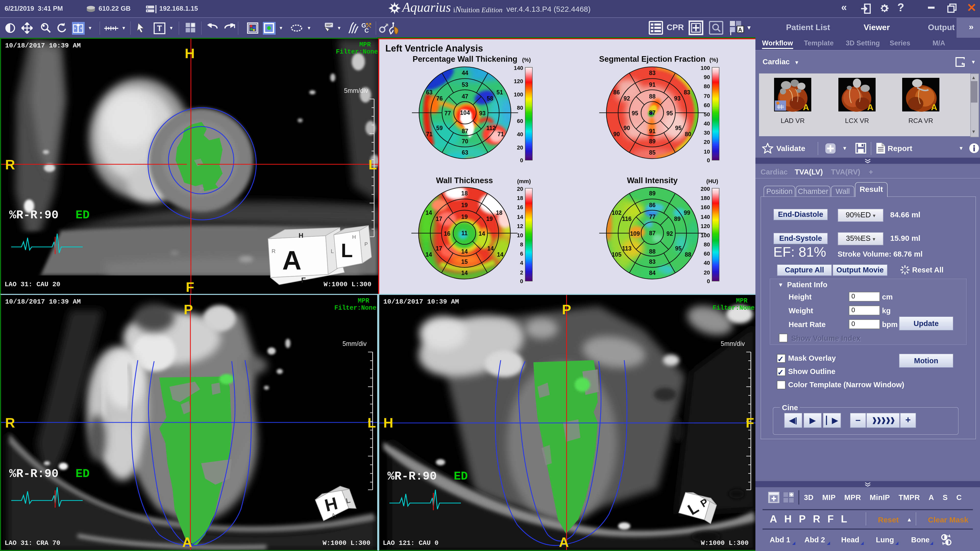  What do you see at coordinates (627, 219) in the screenshot?
I see `svg-text: 116` at bounding box center [627, 219].